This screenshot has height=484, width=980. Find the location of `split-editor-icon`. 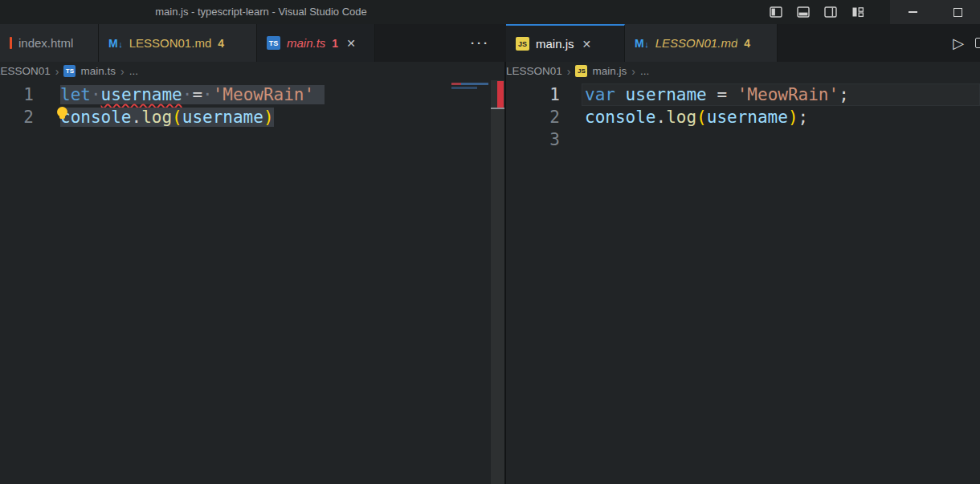

split-editor-icon is located at coordinates (978, 43).